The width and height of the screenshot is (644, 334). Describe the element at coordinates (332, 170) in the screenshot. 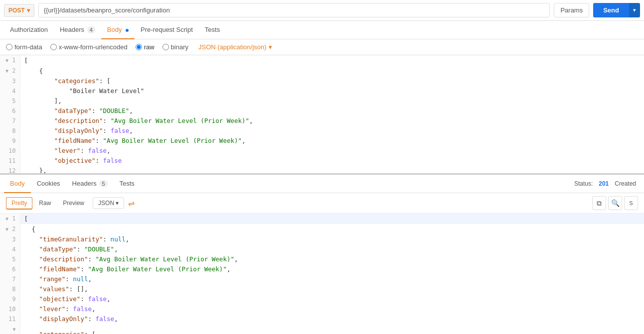

I see `req-line-code: },` at that location.